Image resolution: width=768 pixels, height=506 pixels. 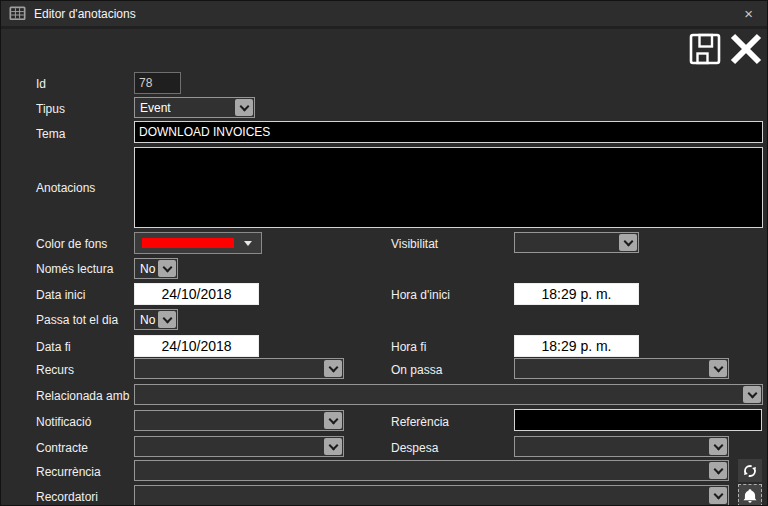 I want to click on despesa-select, so click(x=622, y=446).